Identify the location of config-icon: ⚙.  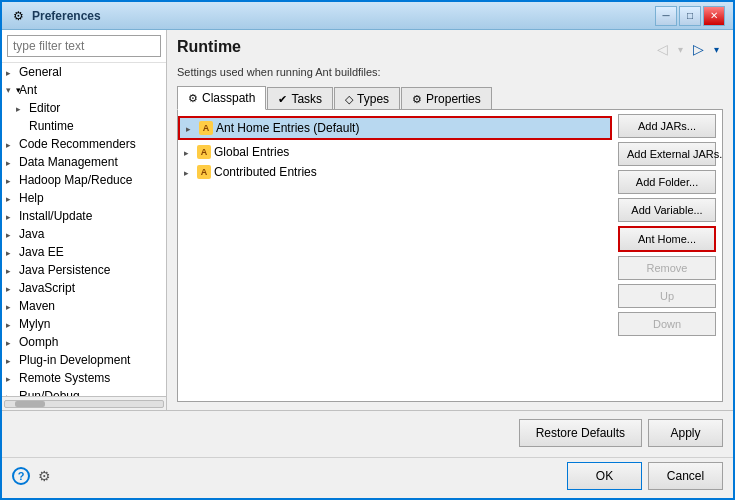
(44, 476).